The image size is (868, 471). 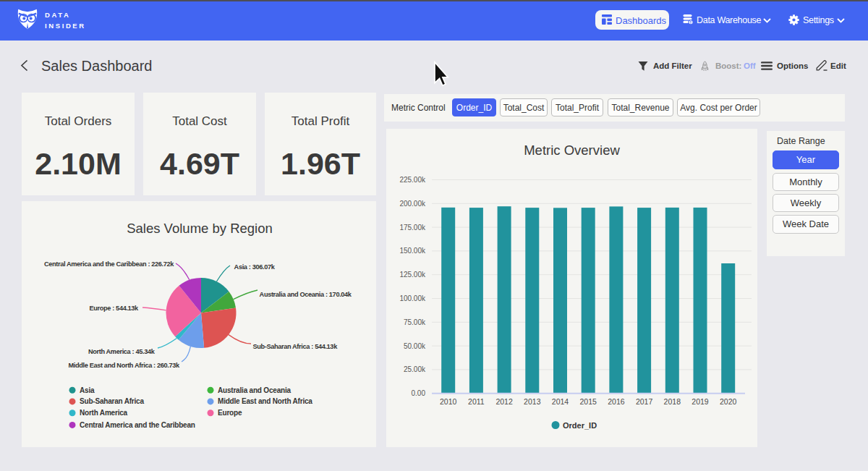 I want to click on svg-text: North America, so click(x=104, y=412).